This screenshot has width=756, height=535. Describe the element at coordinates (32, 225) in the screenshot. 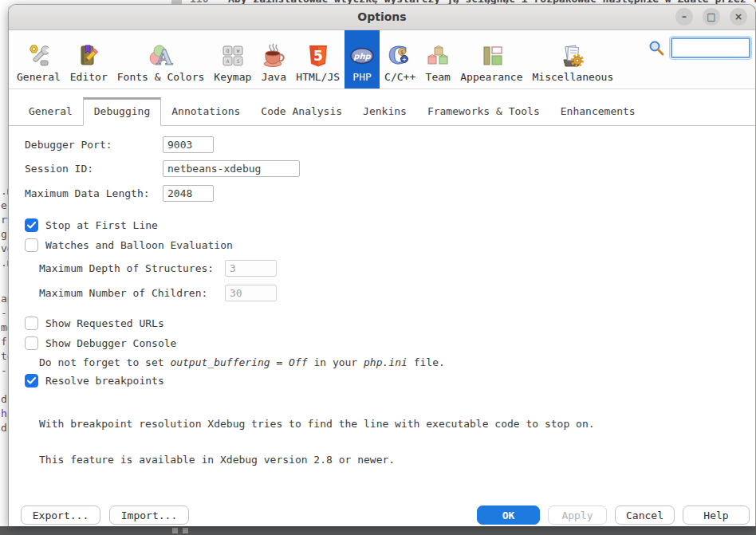

I see `stop-first-line-checkbox` at that location.